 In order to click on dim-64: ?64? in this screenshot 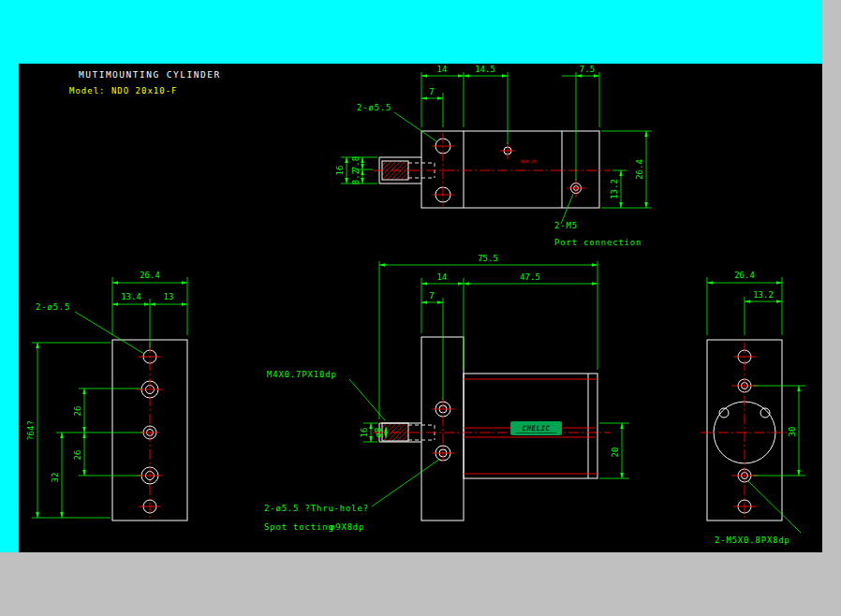, I will do `click(31, 431)`.